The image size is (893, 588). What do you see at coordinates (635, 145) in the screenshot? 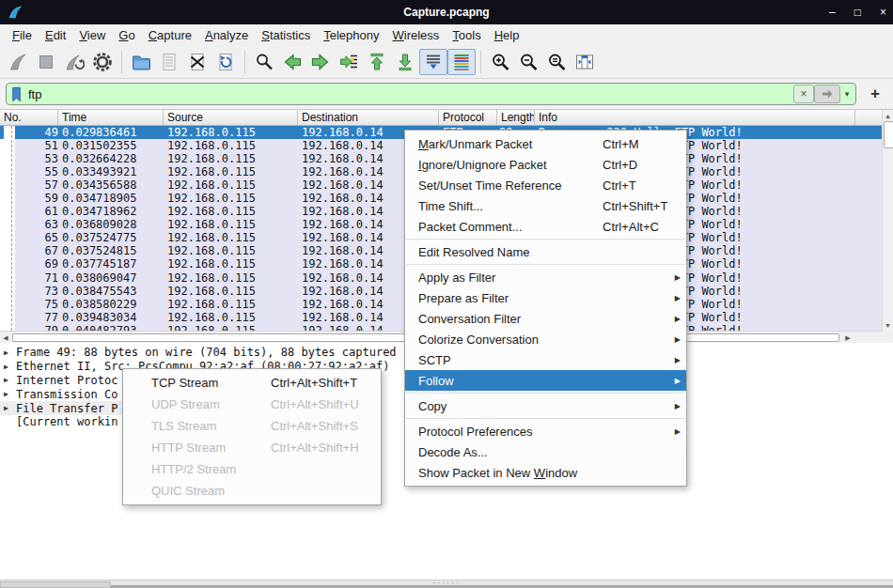
I see `shortcut: Ctrl+M` at bounding box center [635, 145].